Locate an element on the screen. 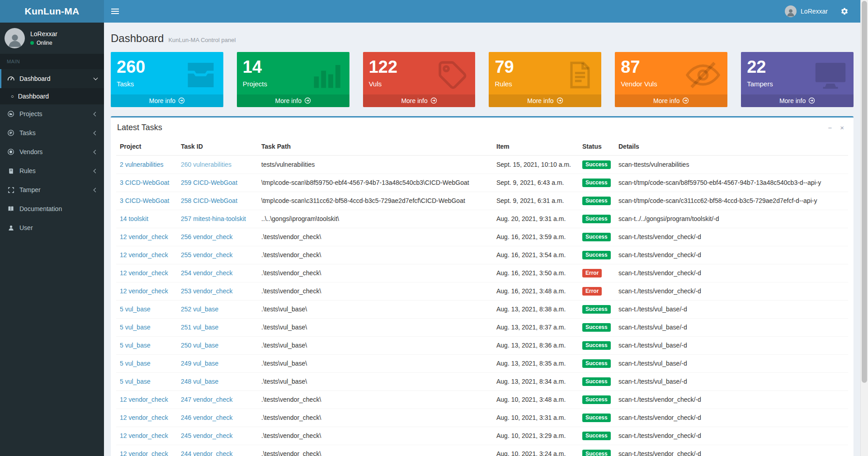  col-task-id: Task ID is located at coordinates (217, 146).